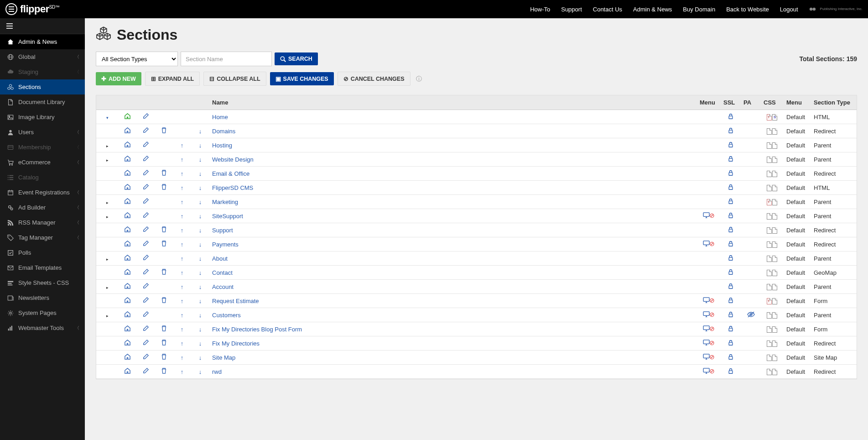  I want to click on sidebar-item-document-library: Document Library, so click(42, 102).